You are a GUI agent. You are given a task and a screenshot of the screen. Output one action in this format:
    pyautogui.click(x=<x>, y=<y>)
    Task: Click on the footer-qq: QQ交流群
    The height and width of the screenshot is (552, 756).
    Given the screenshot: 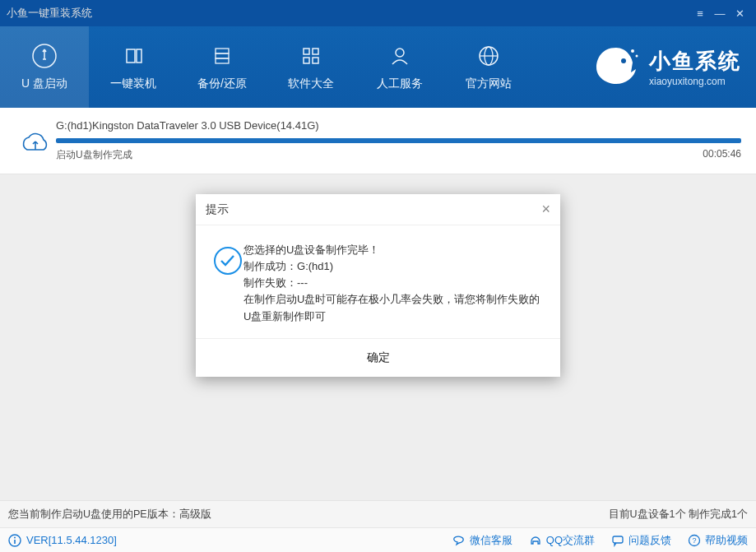 What is the action you would take?
    pyautogui.click(x=562, y=540)
    